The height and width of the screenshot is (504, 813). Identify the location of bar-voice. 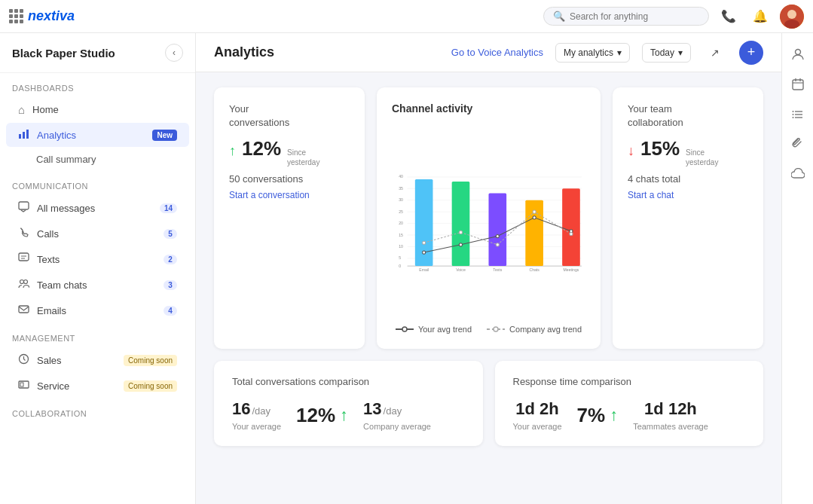
(461, 224).